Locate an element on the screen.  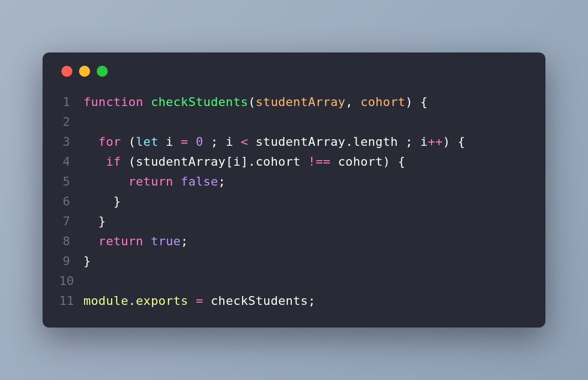
punct: ] is located at coordinates (244, 161).